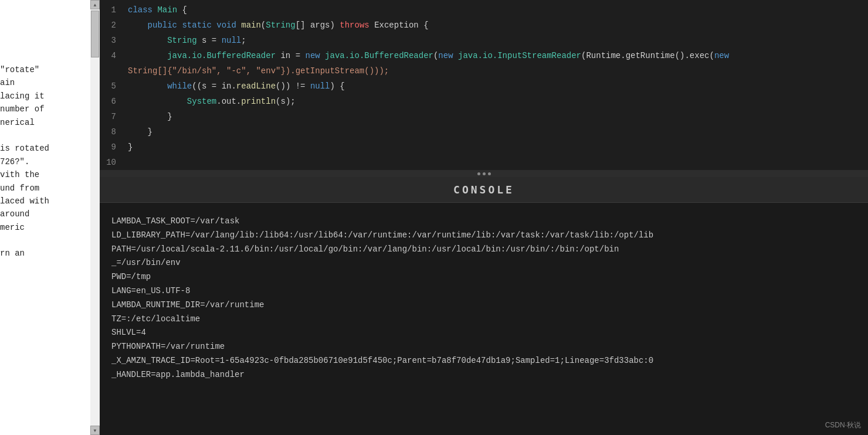  Describe the element at coordinates (484, 250) in the screenshot. I see `console-line-3: PATH=/usr/local/scala-2.11.6/bin:/usr/lo…` at that location.